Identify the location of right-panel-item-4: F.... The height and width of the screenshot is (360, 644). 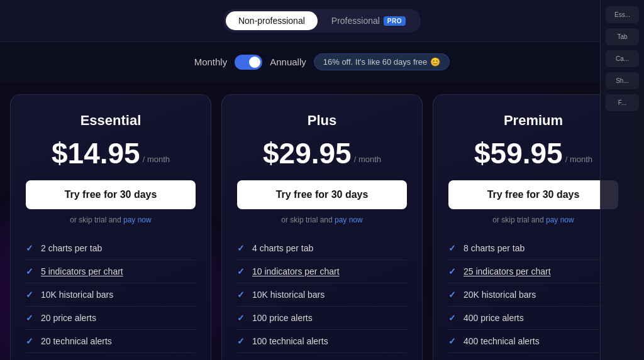
(623, 103).